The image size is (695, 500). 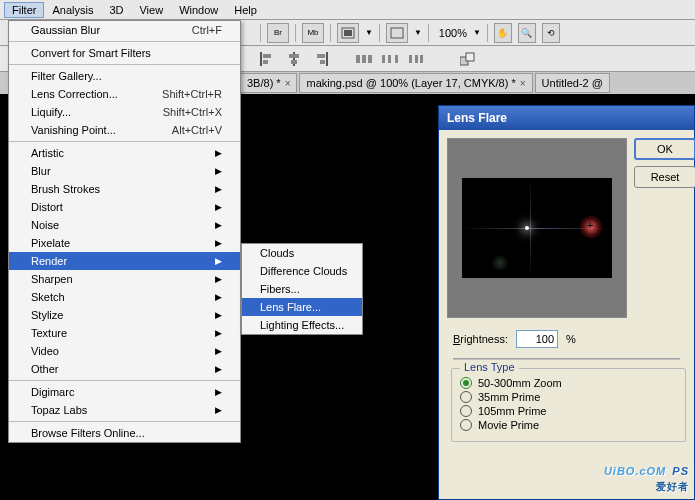 What do you see at coordinates (124, 171) in the screenshot?
I see `menu-blur: Blur▶` at bounding box center [124, 171].